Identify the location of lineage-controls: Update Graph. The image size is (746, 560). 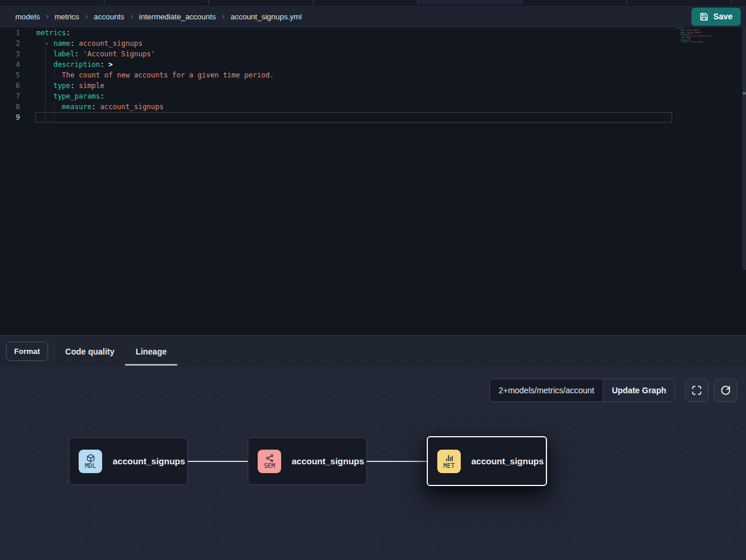
(613, 390).